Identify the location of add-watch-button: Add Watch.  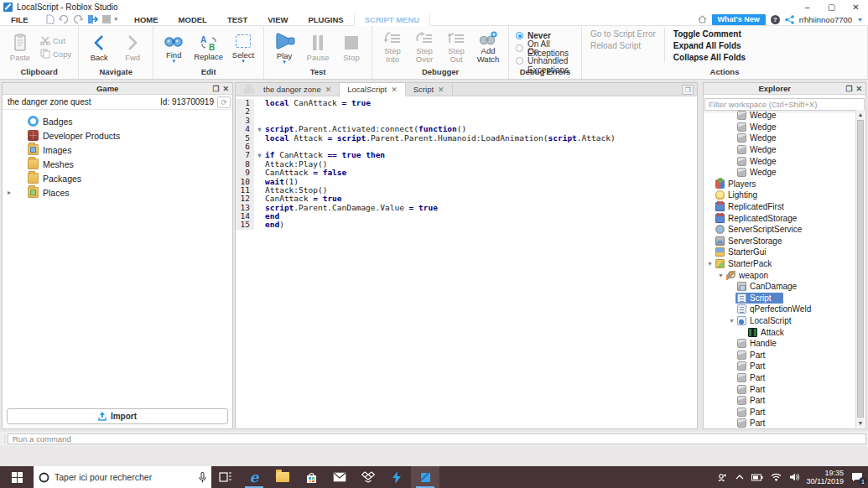
(488, 47).